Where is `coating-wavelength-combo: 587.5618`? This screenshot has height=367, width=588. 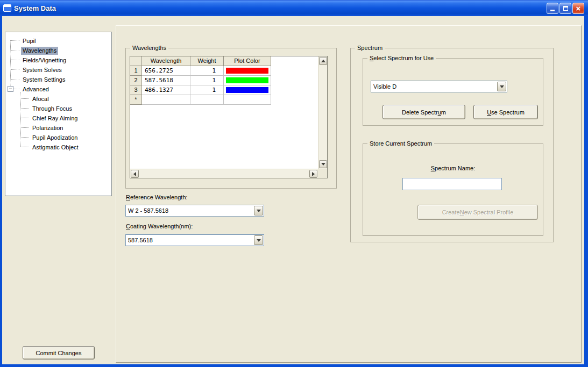
coating-wavelength-combo: 587.5618 is located at coordinates (195, 240).